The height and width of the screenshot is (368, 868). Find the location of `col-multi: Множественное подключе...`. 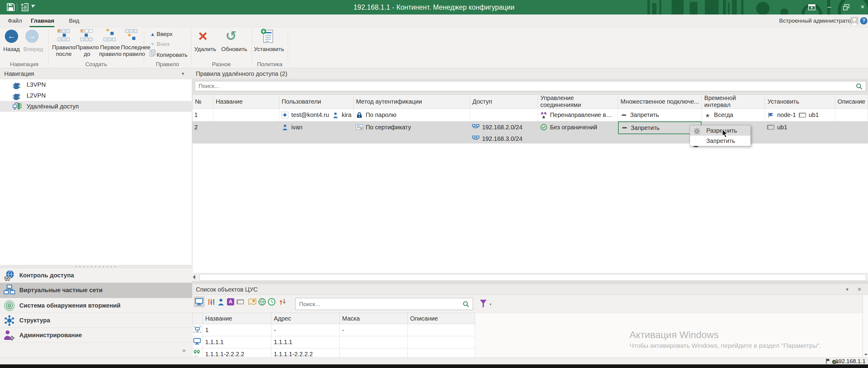

col-multi: Множественное подключе... is located at coordinates (660, 102).